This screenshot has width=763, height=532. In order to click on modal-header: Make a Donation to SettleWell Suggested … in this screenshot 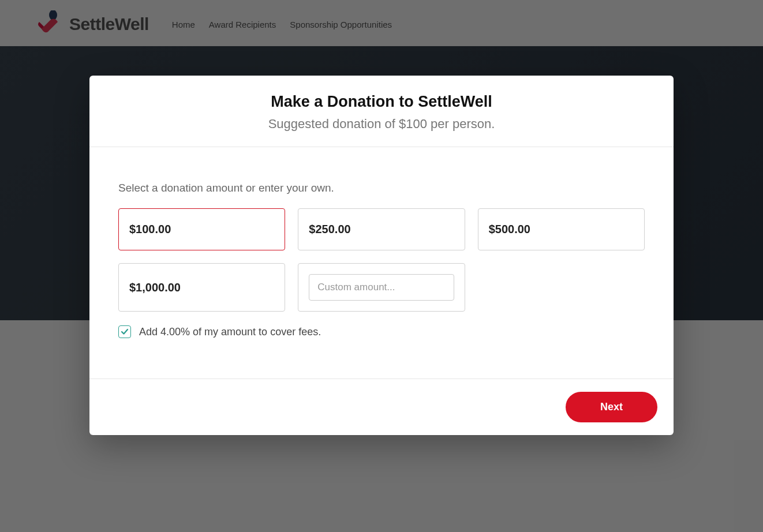, I will do `click(382, 111)`.